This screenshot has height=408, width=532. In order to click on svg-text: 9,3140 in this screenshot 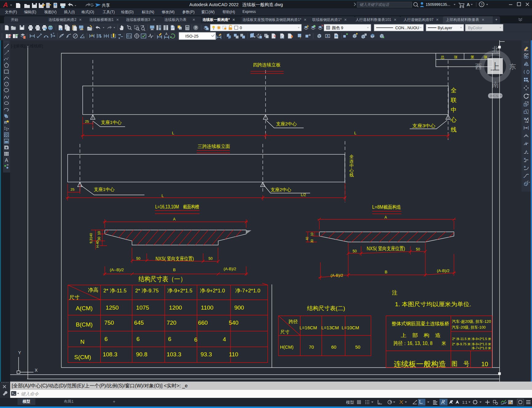, I will do `click(91, 238)`.